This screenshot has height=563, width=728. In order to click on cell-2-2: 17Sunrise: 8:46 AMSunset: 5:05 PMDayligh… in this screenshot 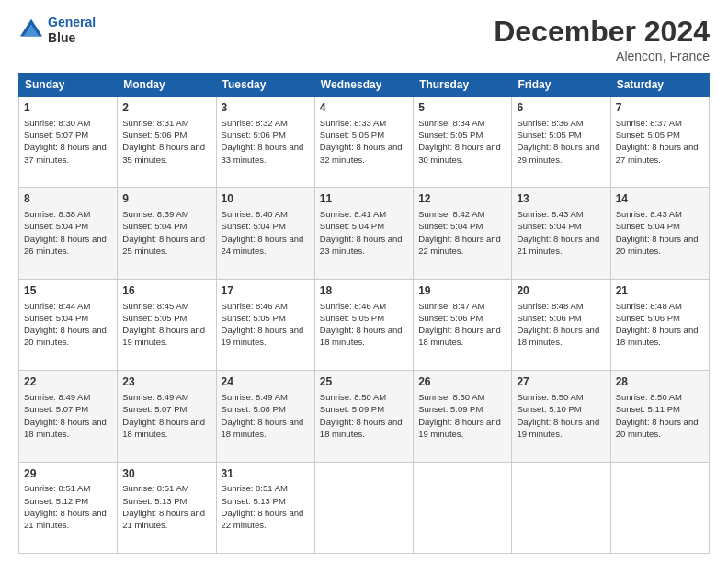, I will do `click(265, 324)`.